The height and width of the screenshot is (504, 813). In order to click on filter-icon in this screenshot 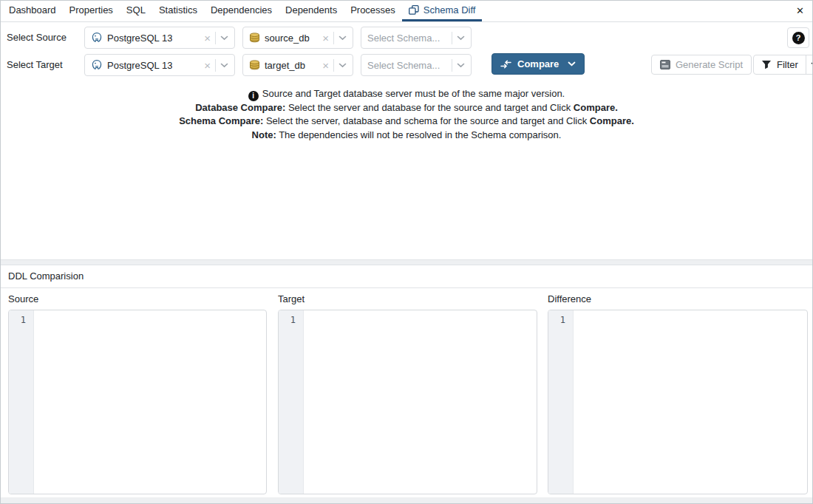, I will do `click(766, 65)`.